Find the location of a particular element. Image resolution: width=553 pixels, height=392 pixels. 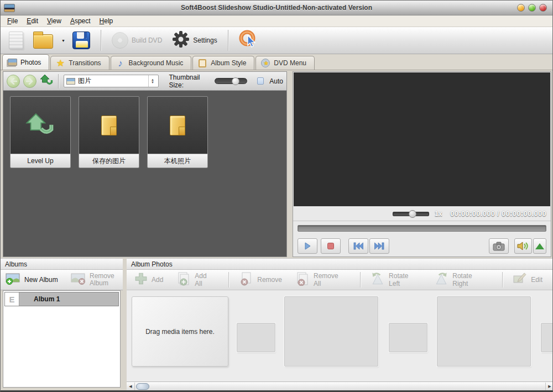

rotate-left-icon is located at coordinates (378, 280).